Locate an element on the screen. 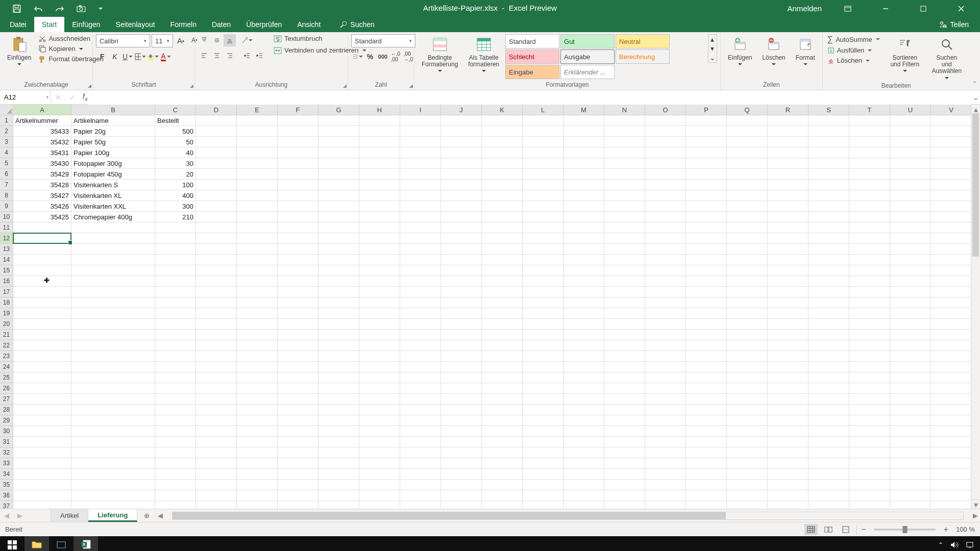  cell-U9 is located at coordinates (911, 206).